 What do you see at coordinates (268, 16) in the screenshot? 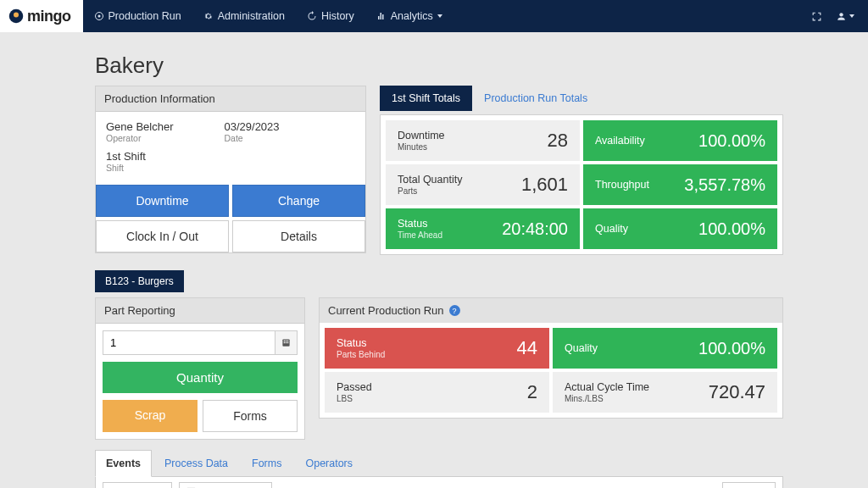
I see `nav-items: Production Run Administration History An…` at bounding box center [268, 16].